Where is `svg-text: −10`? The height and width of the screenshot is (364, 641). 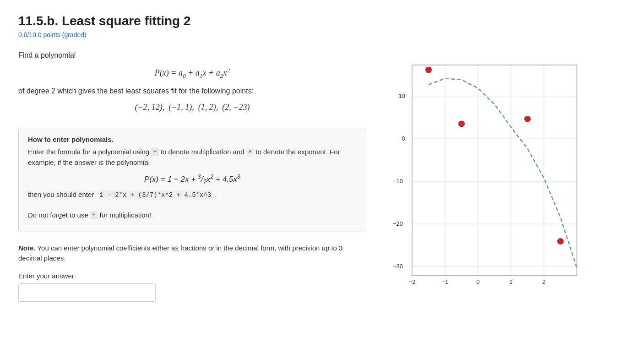 svg-text: −10 is located at coordinates (398, 181).